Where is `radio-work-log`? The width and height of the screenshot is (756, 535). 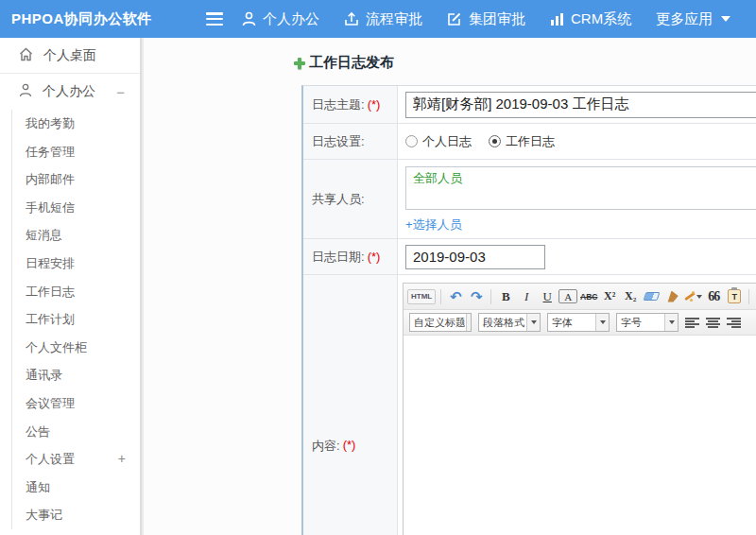
radio-work-log is located at coordinates (495, 142).